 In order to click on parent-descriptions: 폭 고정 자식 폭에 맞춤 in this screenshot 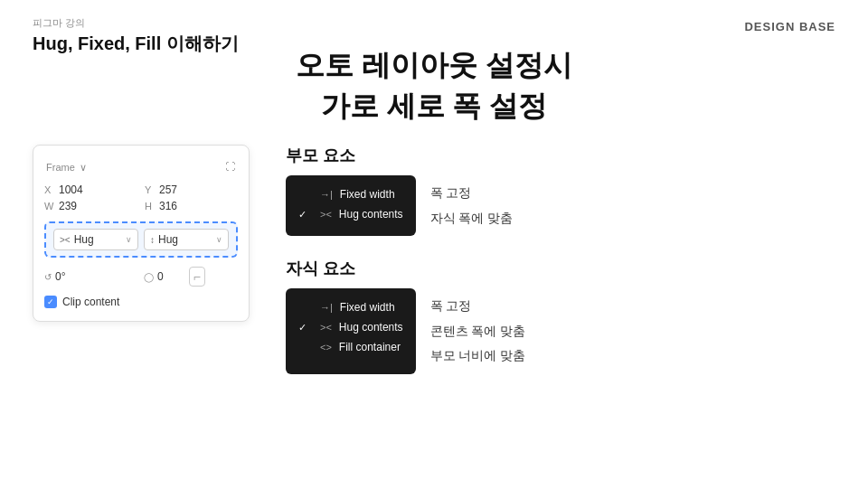, I will do `click(465, 206)`.